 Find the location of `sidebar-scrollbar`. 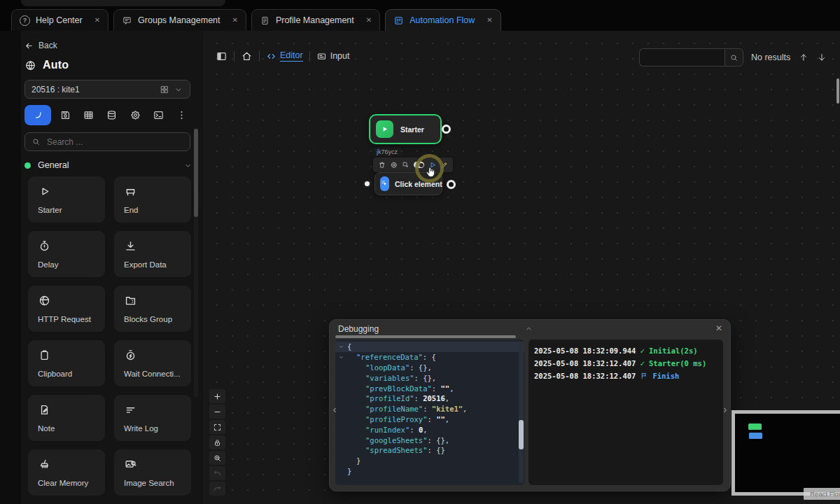

sidebar-scrollbar is located at coordinates (196, 262).